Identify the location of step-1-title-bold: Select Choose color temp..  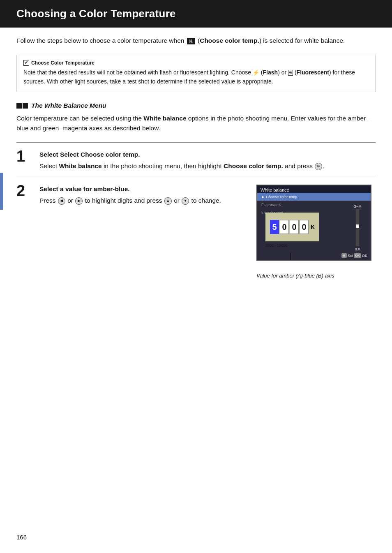
(100, 155).